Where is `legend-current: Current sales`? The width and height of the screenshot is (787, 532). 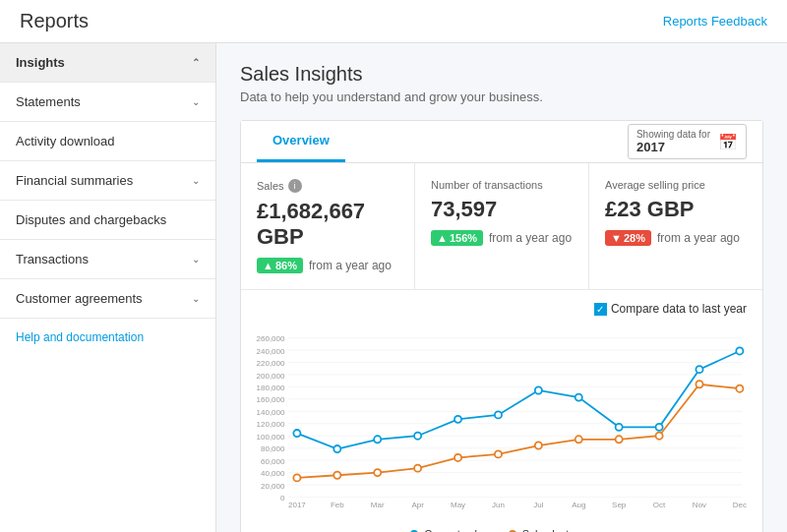 legend-current: Current sales is located at coordinates (449, 530).